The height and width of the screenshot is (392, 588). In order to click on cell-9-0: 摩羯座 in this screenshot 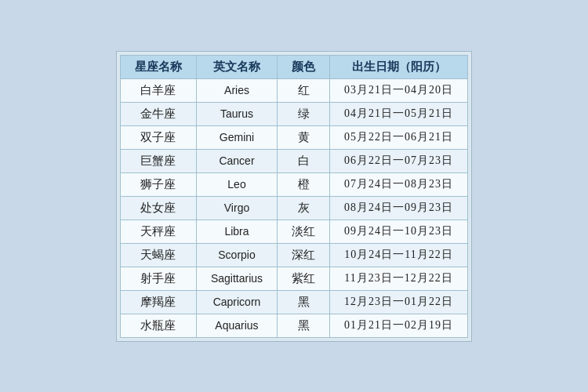, I will do `click(158, 302)`.